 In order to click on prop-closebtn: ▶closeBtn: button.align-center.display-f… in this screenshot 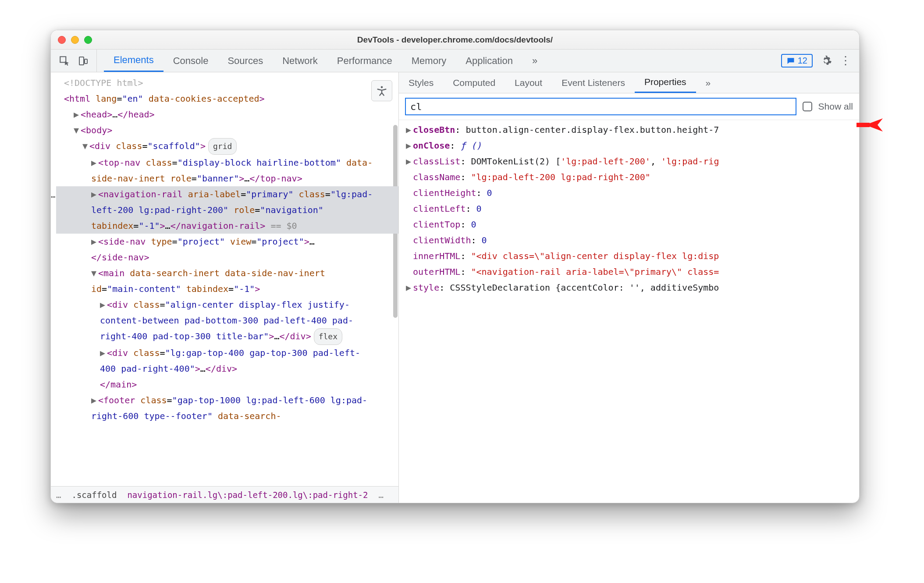, I will do `click(631, 130)`.